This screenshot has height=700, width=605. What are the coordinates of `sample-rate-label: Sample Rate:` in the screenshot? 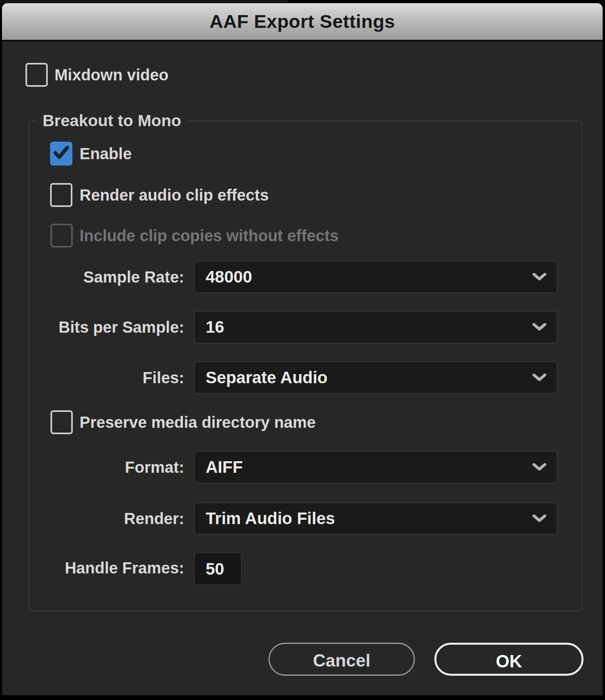 It's located at (105, 277).